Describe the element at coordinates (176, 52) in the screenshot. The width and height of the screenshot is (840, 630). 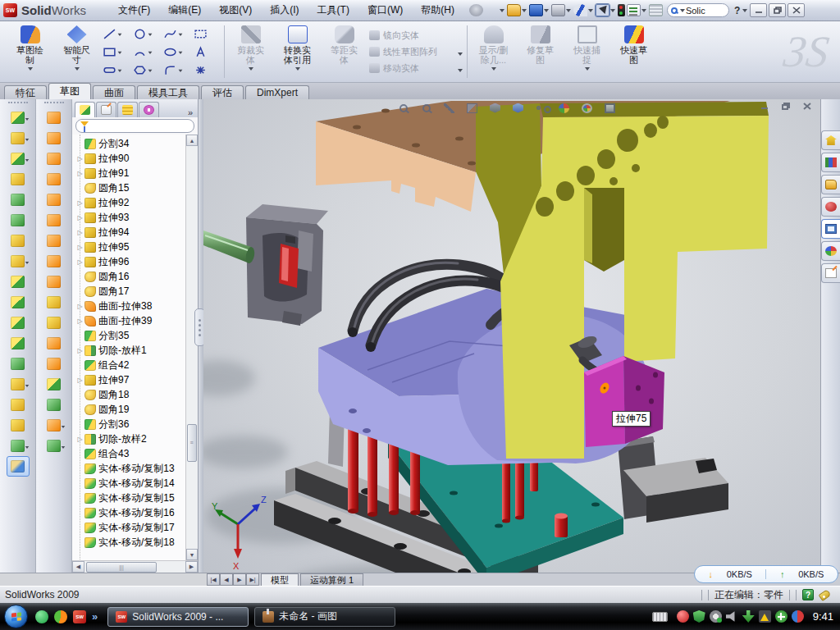
I see `ellipse-tool-button` at that location.